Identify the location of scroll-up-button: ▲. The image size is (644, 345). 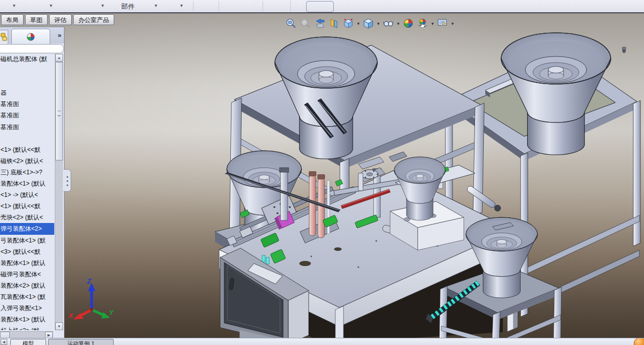
(59, 57).